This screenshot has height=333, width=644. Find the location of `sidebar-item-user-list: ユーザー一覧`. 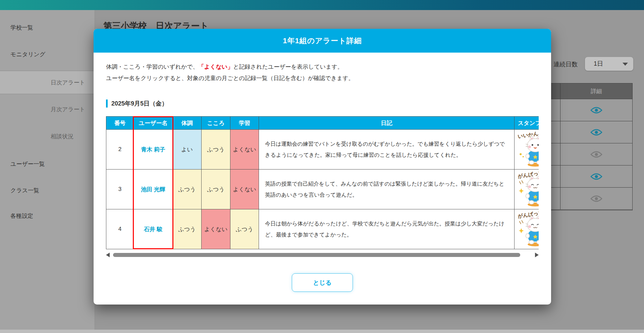

sidebar-item-user-list: ユーザー一覧 is located at coordinates (48, 164).